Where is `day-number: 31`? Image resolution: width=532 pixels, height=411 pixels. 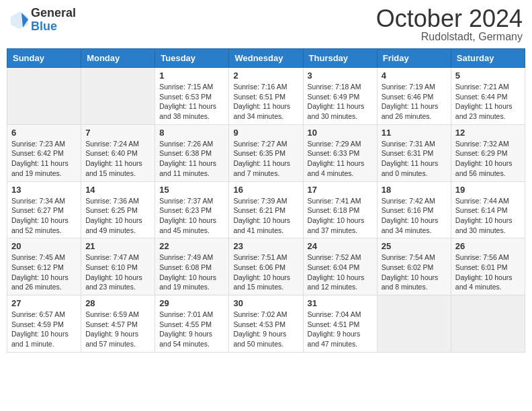
day-number: 31 is located at coordinates (340, 304).